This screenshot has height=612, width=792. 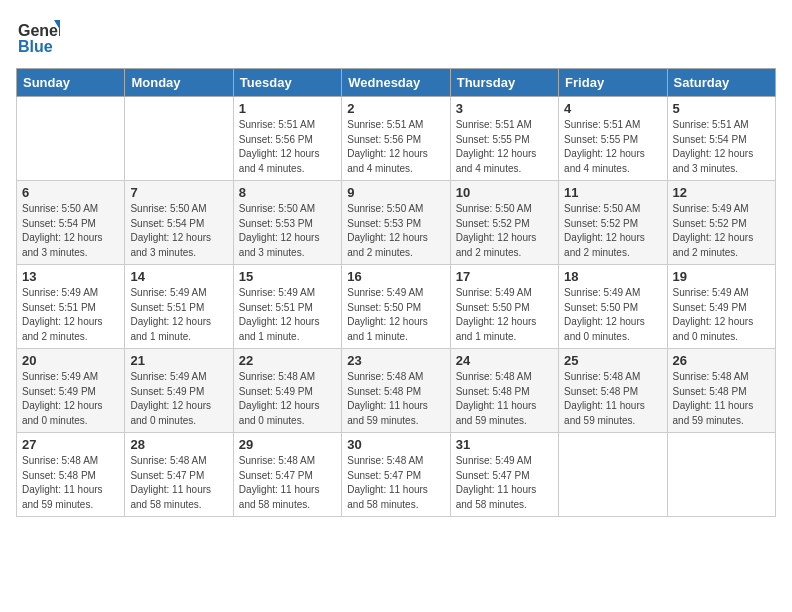 I want to click on day-number: 31, so click(x=504, y=444).